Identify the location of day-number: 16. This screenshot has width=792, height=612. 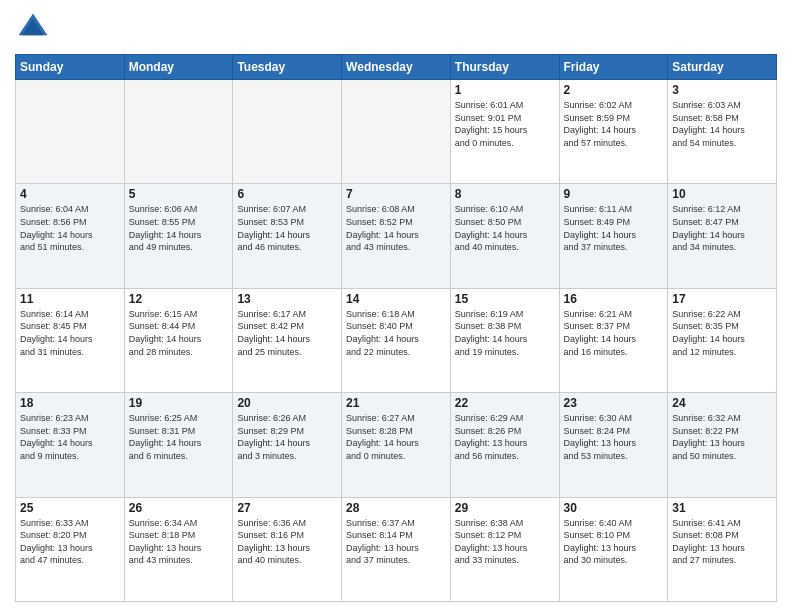
(614, 299).